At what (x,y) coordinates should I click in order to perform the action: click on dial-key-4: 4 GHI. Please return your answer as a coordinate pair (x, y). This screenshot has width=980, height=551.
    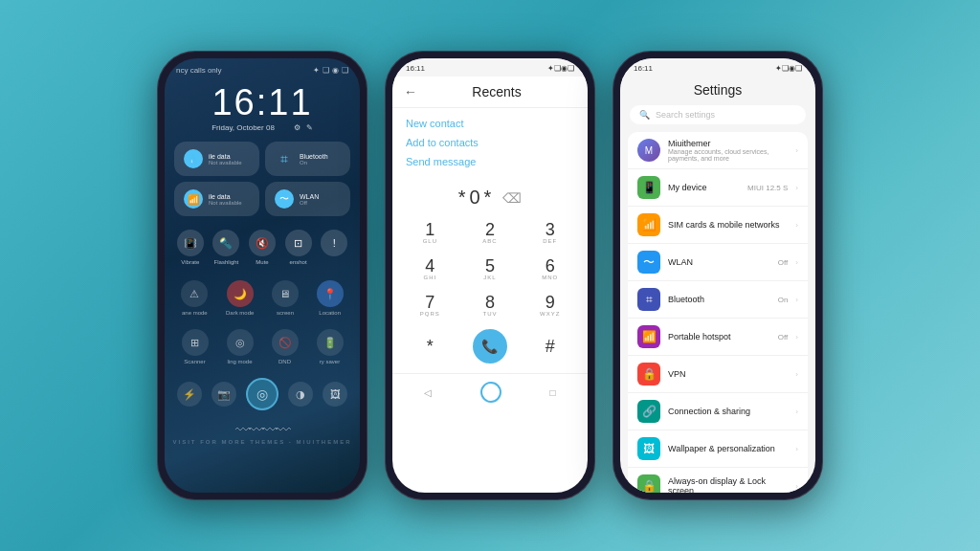
    Looking at the image, I should click on (431, 269).